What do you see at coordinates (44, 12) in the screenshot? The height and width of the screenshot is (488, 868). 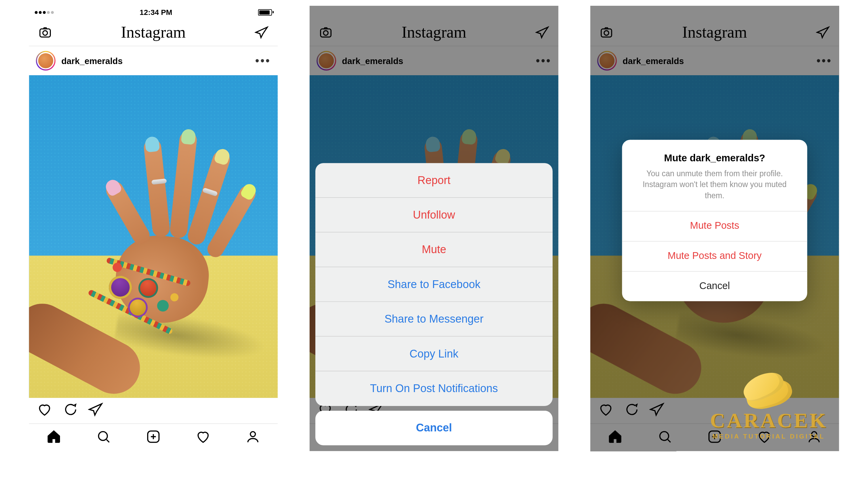 I see `signal-icon` at bounding box center [44, 12].